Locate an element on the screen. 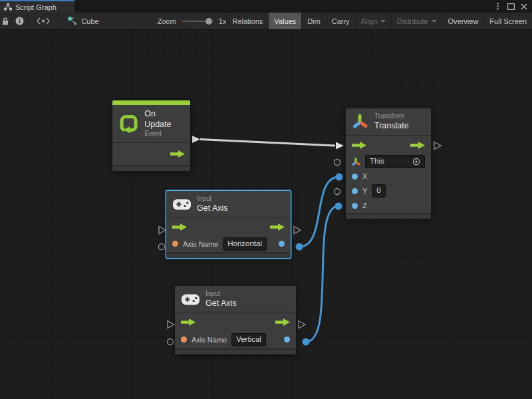 The width and height of the screenshot is (532, 399). align-dropdown: Align is located at coordinates (373, 21).